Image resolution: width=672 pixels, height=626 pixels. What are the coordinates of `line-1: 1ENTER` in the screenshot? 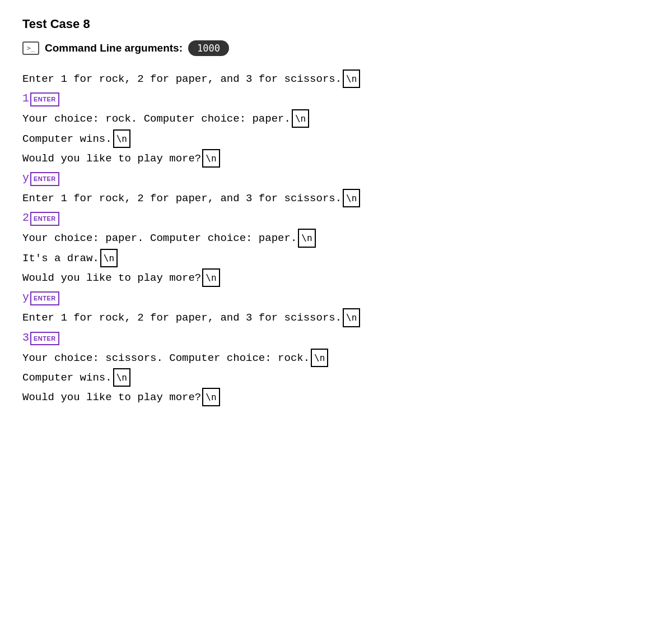 It's located at (336, 99).